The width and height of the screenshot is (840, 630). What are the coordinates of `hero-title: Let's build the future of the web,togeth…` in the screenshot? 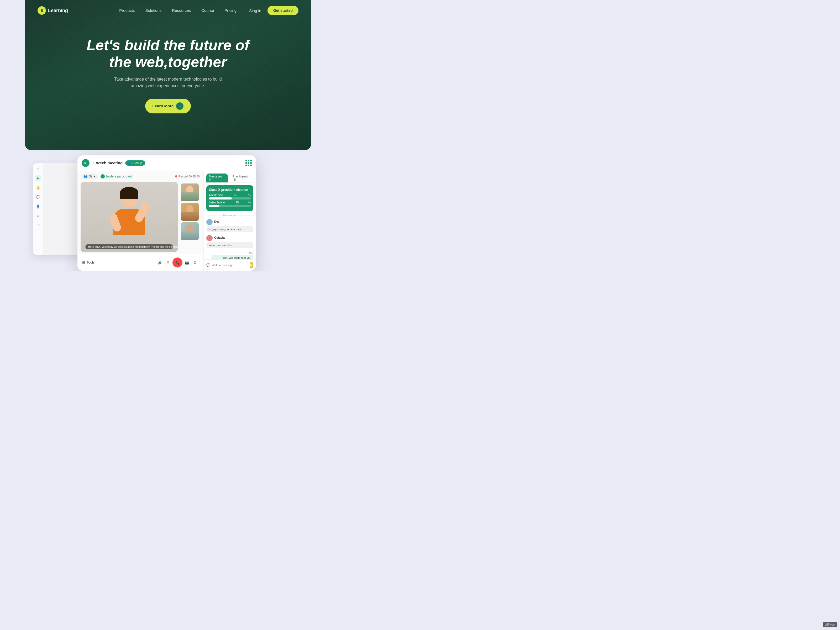 It's located at (168, 54).